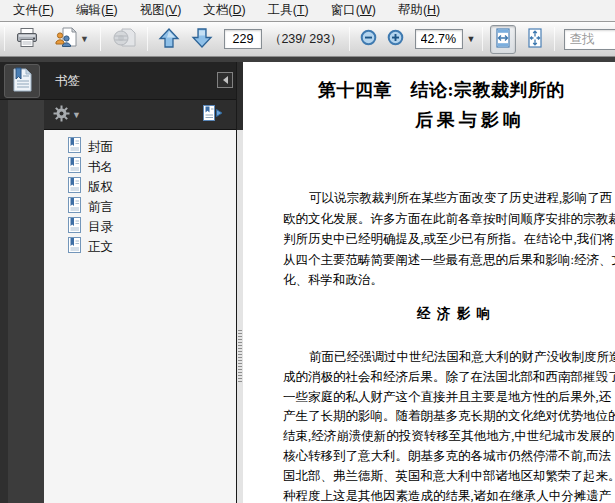  I want to click on text-line: 可以说宗教裁判所在某些方面改变了历史进程,影响了西, so click(449, 198).